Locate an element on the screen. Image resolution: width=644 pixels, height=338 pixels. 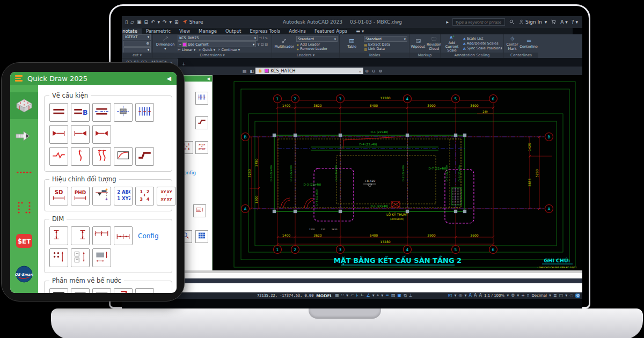
isolate-objects-icon: ◌ is located at coordinates (571, 296).